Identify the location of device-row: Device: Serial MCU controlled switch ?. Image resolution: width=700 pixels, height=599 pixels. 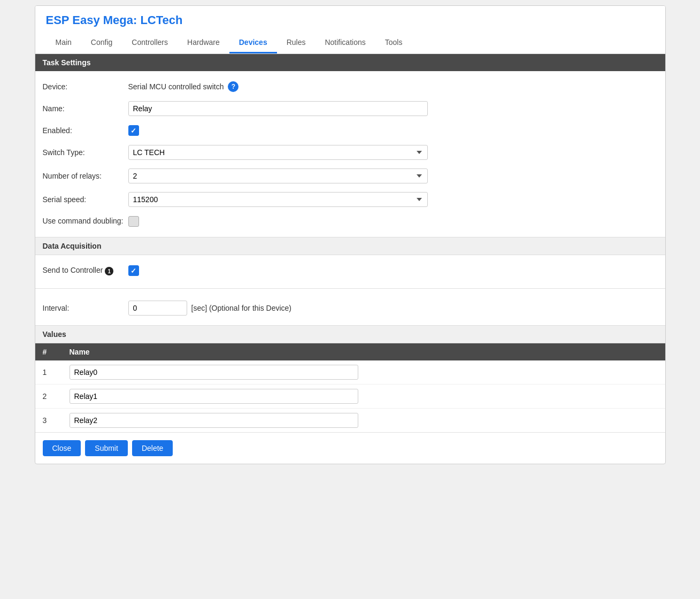
(350, 87).